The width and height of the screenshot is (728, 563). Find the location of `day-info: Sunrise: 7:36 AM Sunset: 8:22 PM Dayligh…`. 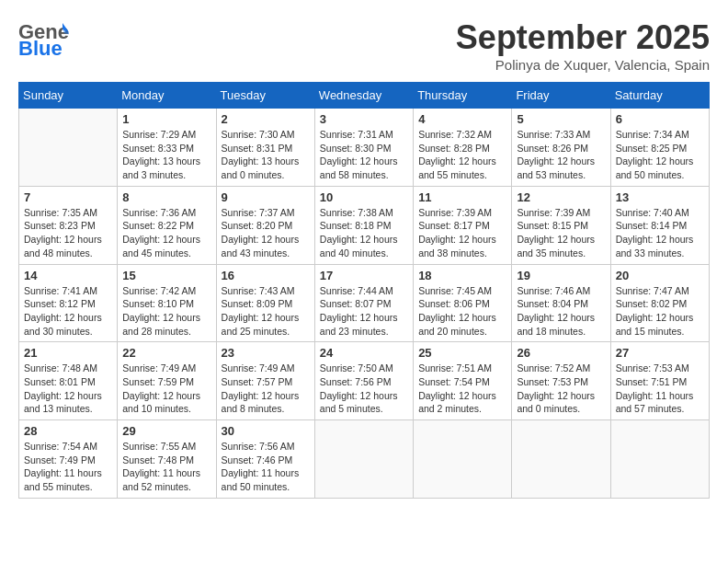

day-info: Sunrise: 7:36 AM Sunset: 8:22 PM Dayligh… is located at coordinates (166, 234).